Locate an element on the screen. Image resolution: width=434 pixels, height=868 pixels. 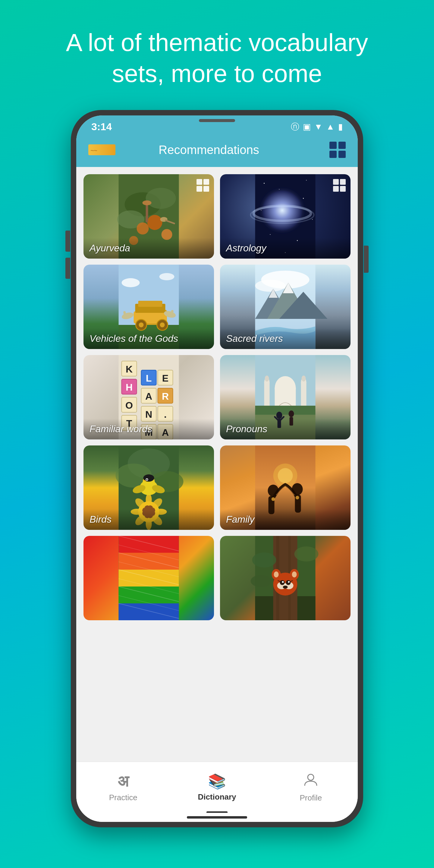
sacred-rivers-label: Sacred rivers is located at coordinates (285, 339).